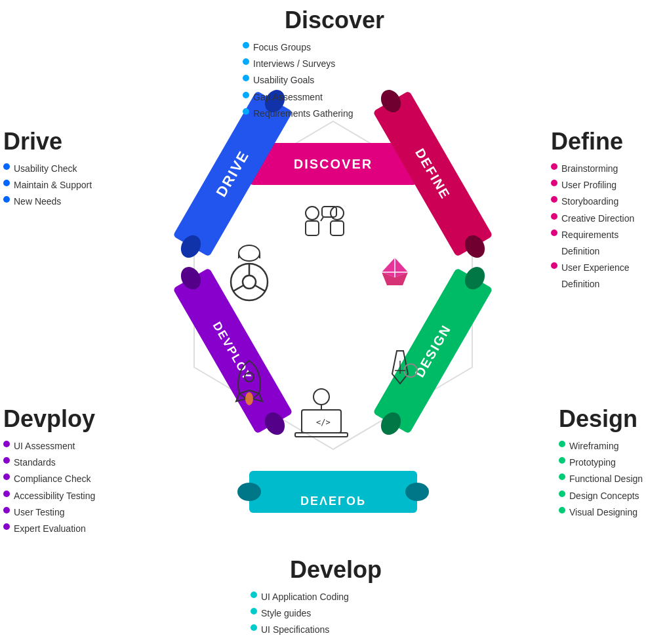 The image size is (667, 644). Describe the element at coordinates (603, 202) in the screenshot. I see `define-item-3: Storyboarding` at that location.